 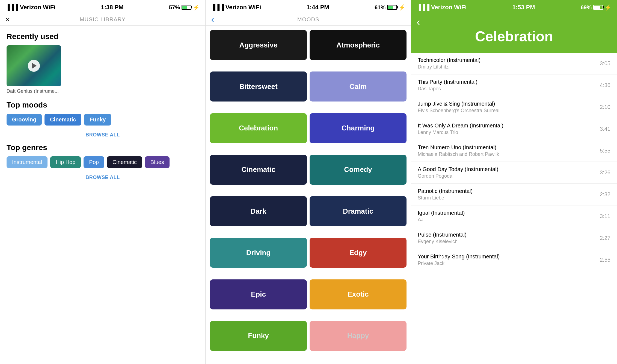 What do you see at coordinates (258, 336) in the screenshot?
I see `mood-tile-funky: Funky` at bounding box center [258, 336].